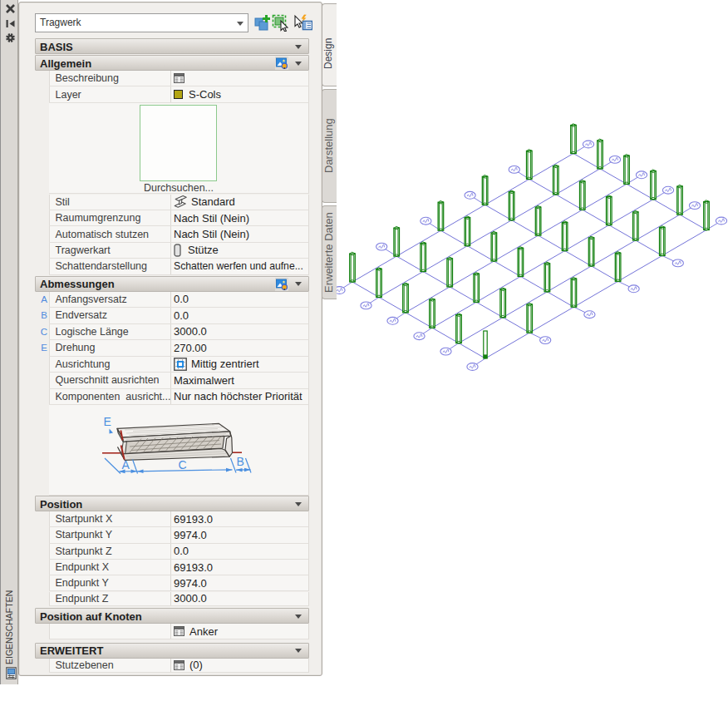  What do you see at coordinates (183, 465) in the screenshot?
I see `svg-text: C` at bounding box center [183, 465].